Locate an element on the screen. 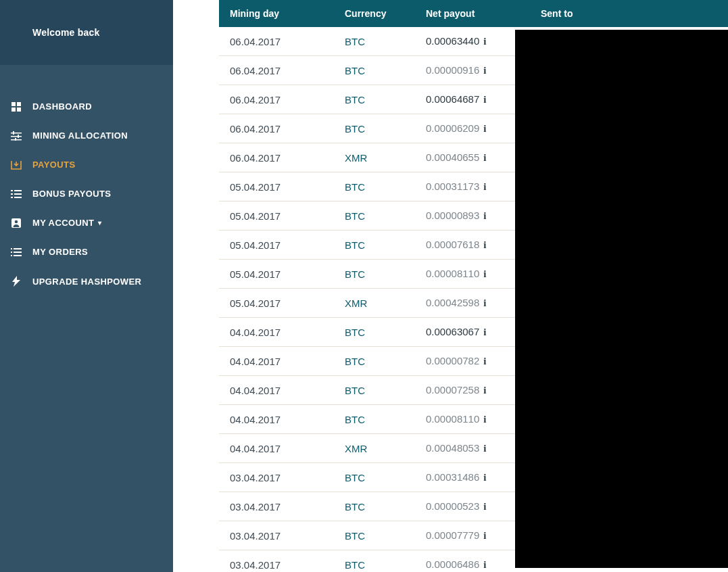  user-icon is located at coordinates (16, 223).